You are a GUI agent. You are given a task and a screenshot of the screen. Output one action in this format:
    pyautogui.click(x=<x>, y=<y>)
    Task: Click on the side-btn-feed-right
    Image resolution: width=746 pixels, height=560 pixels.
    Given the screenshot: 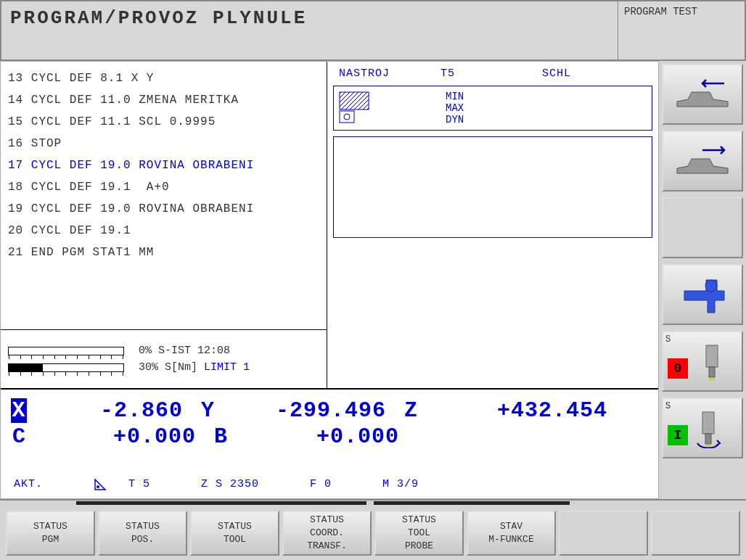 What is the action you would take?
    pyautogui.click(x=702, y=161)
    